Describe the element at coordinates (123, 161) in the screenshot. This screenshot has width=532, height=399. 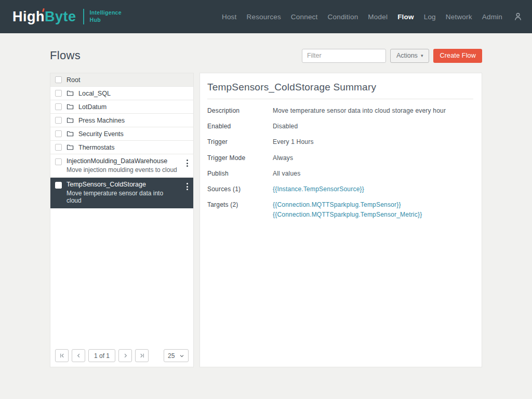
I see `flow-name: InjectionMoulding_DataWarehouse` at that location.